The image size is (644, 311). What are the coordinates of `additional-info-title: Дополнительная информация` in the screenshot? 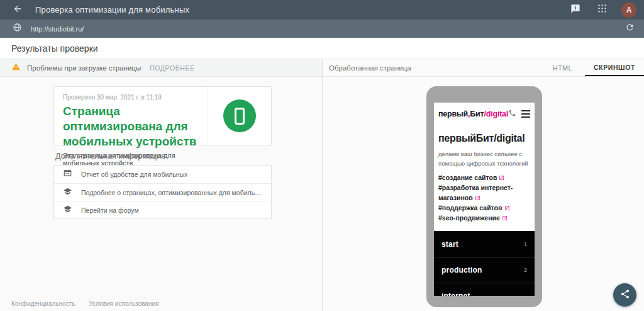 It's located at (111, 156).